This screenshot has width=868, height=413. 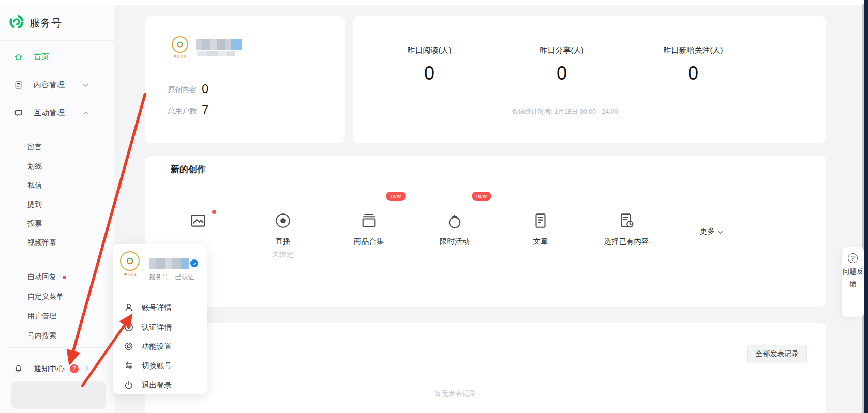 What do you see at coordinates (35, 186) in the screenshot?
I see `sidebar-item-private-message: 私信` at bounding box center [35, 186].